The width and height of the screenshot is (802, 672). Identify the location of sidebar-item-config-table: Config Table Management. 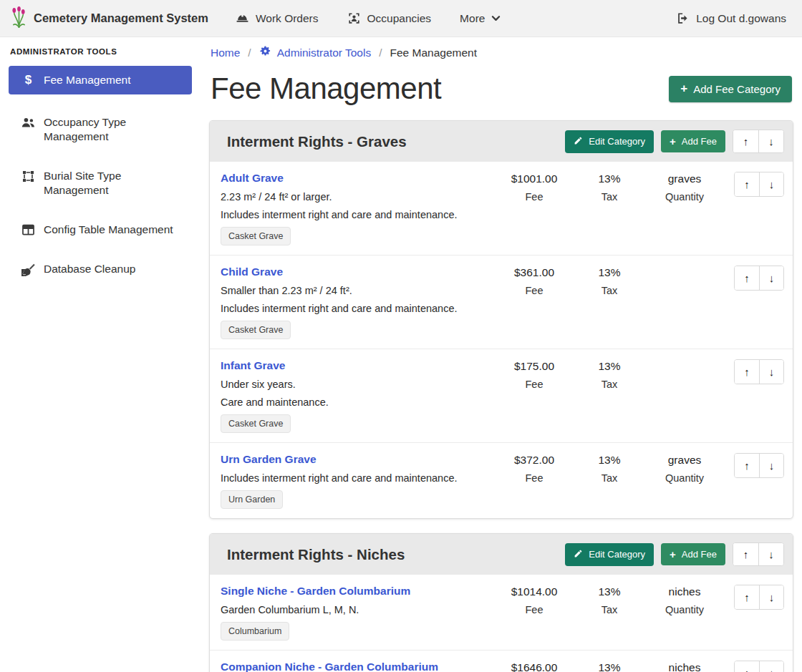
(100, 230).